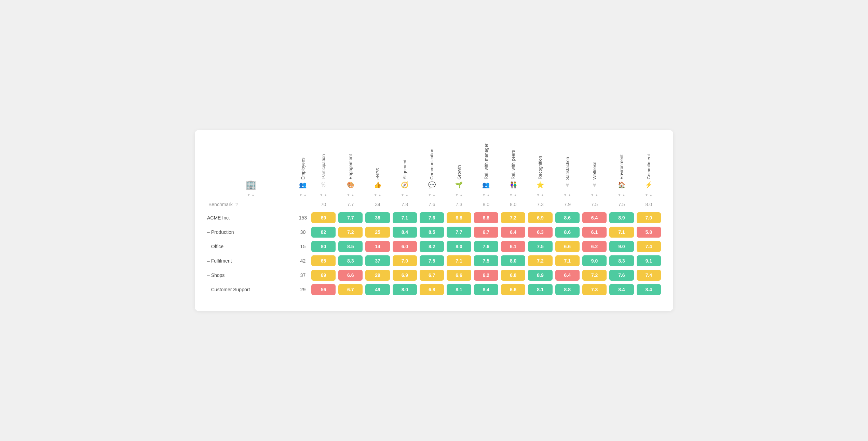 The height and width of the screenshot is (441, 868). What do you see at coordinates (595, 195) in the screenshot?
I see `wellness-sort-arrows: ▼ ▲` at bounding box center [595, 195].